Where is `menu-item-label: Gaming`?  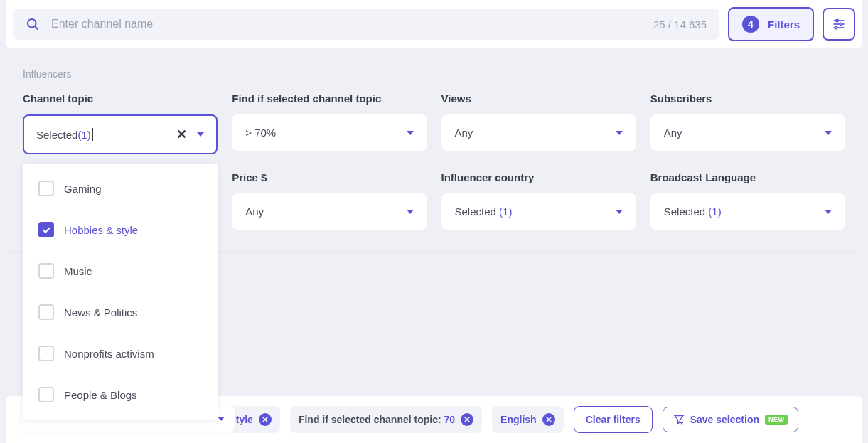
menu-item-label: Gaming is located at coordinates (82, 189).